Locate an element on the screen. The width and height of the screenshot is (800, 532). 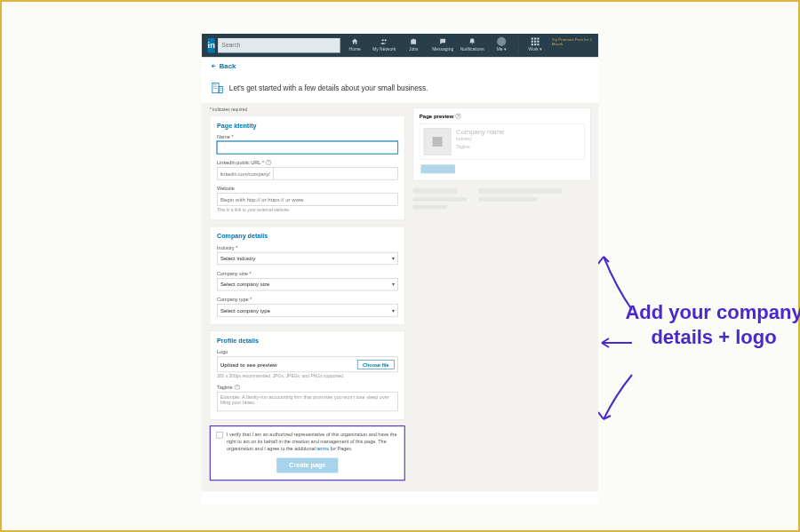
url-prefix: linkedin.com/company/ is located at coordinates (245, 173).